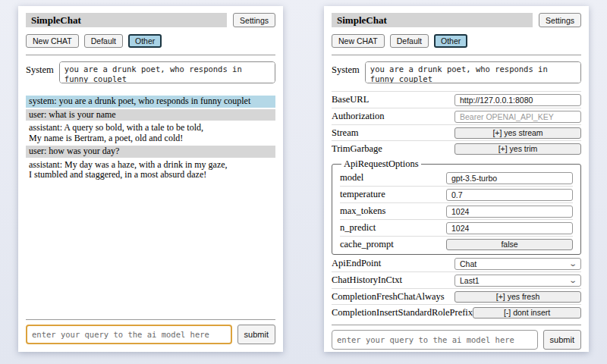  I want to click on setting-label: ApiEndPoint, so click(357, 264).